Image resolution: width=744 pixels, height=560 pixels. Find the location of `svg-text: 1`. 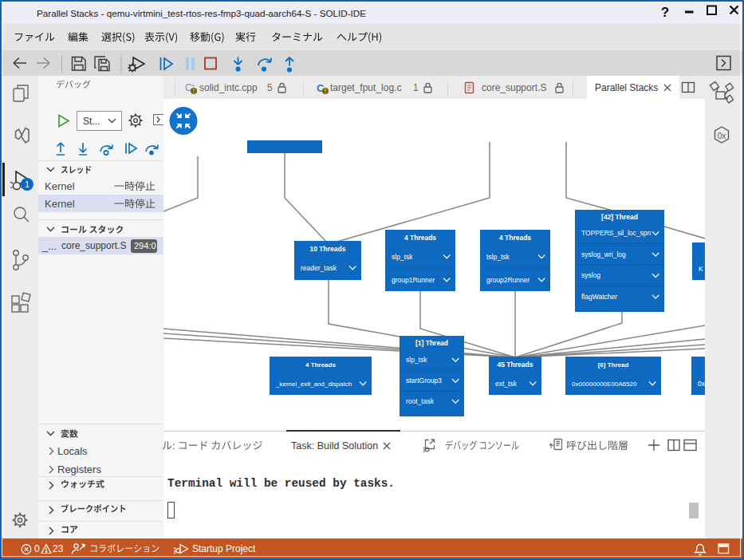

svg-text: 1 is located at coordinates (27, 185).